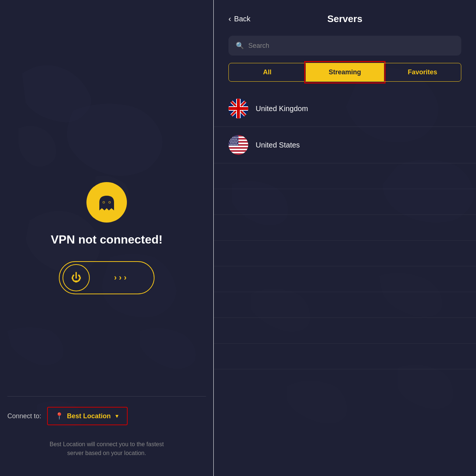  What do you see at coordinates (76, 277) in the screenshot?
I see `power-icon: ⏻` at bounding box center [76, 277].